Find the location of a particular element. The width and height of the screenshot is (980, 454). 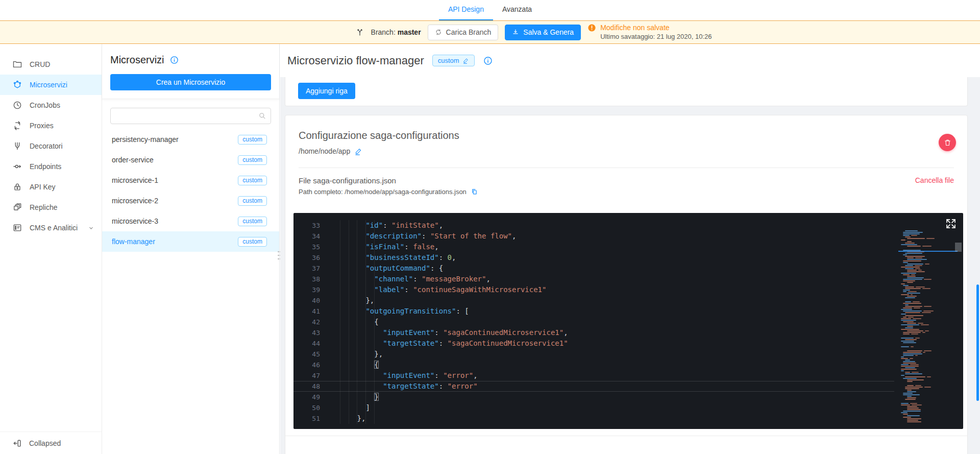

minimap-cursor is located at coordinates (928, 251).